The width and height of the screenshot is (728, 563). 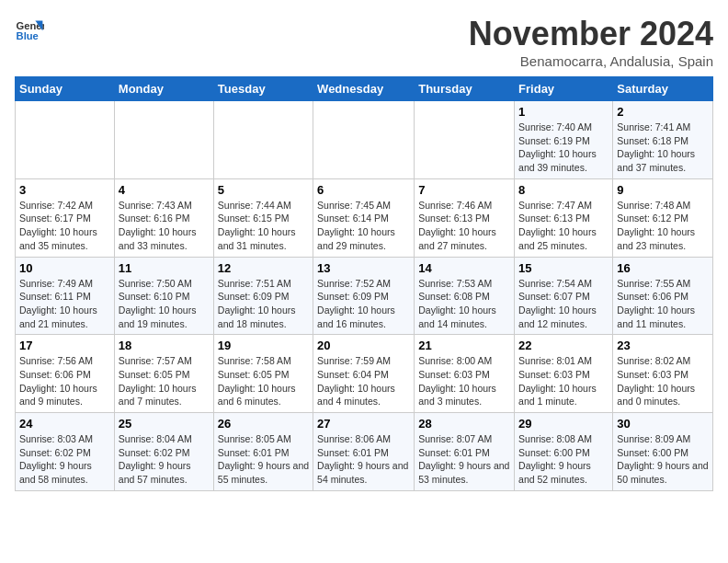 What do you see at coordinates (464, 304) in the screenshot?
I see `day-info: Sunrise: 7:53 AM Sunset: 6:08 PM Dayligh…` at bounding box center [464, 304].